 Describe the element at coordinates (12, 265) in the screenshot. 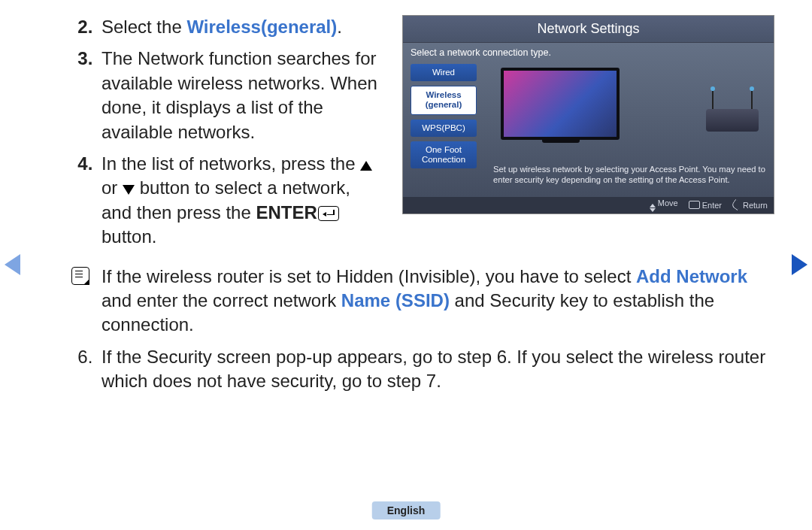

I see `prev-page-arrow` at that location.